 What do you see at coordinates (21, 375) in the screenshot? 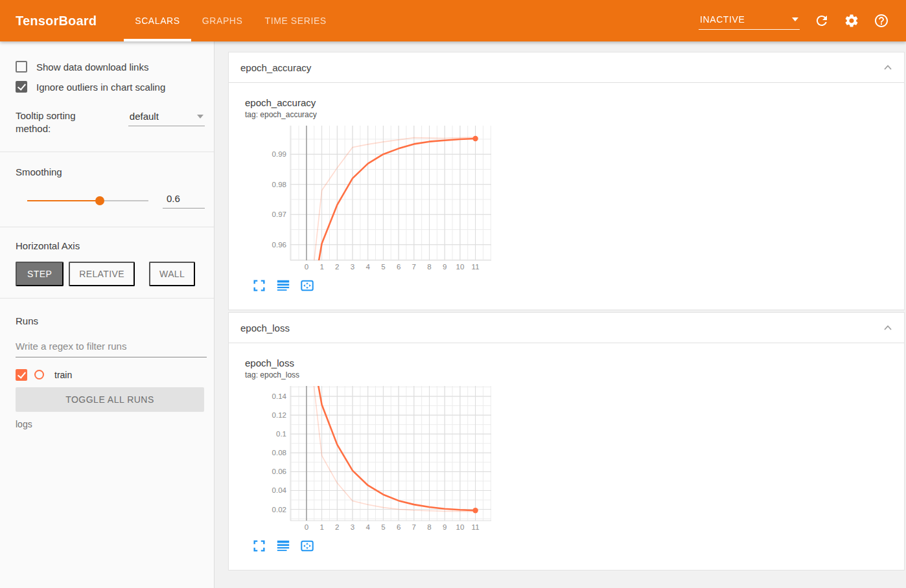
I see `run-train-checkbox` at bounding box center [21, 375].